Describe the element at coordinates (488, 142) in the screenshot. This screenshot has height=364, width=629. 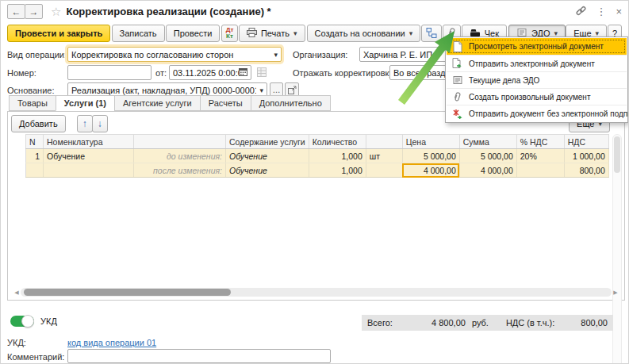
I see `col-sum: Сумма` at that location.